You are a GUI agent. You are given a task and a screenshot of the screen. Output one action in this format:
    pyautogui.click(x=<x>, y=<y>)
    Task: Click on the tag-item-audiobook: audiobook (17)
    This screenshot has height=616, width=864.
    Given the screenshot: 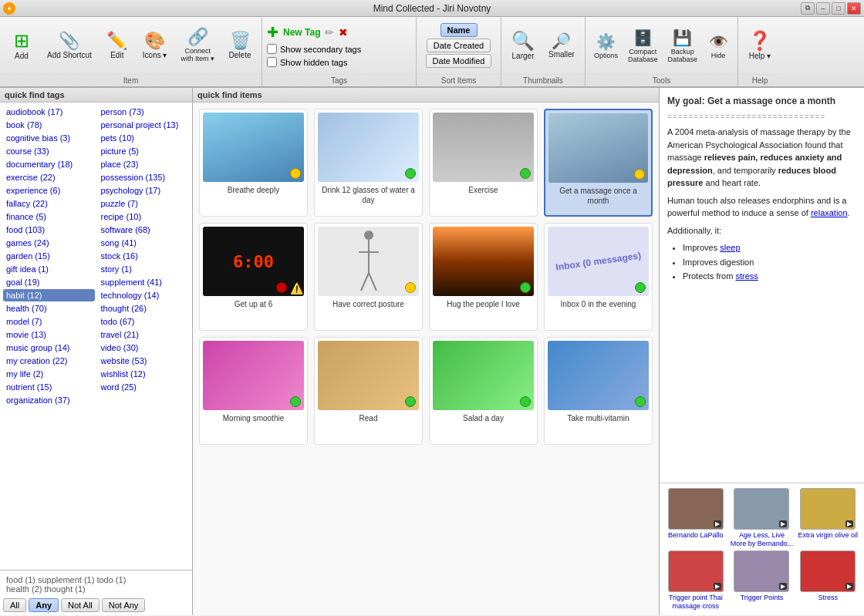 What is the action you would take?
    pyautogui.click(x=49, y=112)
    